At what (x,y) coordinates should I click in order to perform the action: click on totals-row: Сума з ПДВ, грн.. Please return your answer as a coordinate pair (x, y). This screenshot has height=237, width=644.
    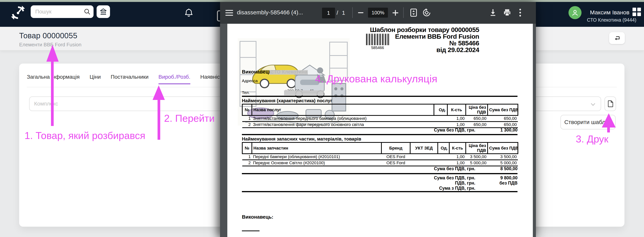
    Looking at the image, I should click on (380, 188).